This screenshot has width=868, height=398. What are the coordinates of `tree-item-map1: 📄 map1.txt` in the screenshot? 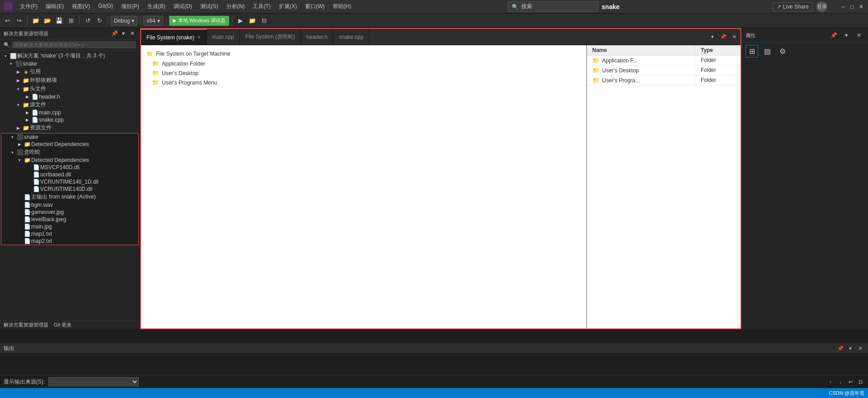 It's located at (70, 234).